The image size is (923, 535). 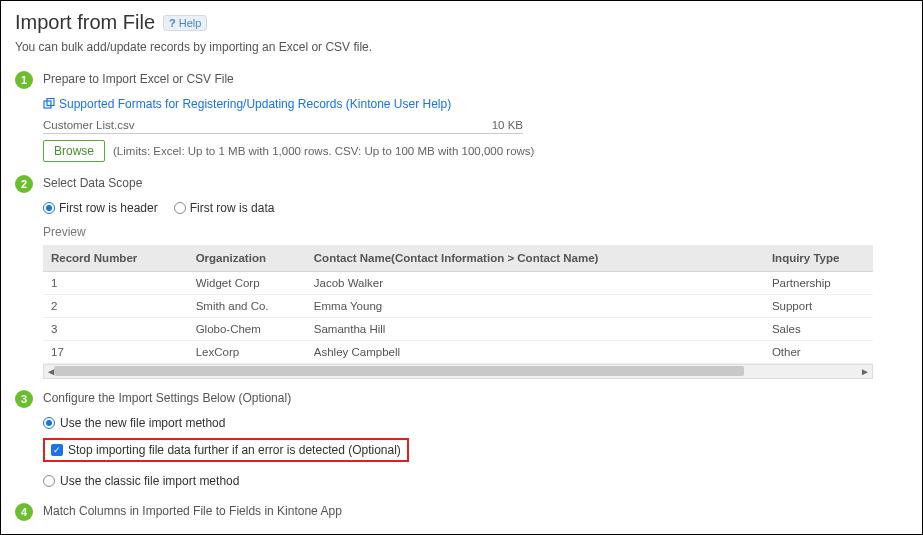 I want to click on selected-file-row: Customer List.csv 10 KB, so click(x=283, y=126).